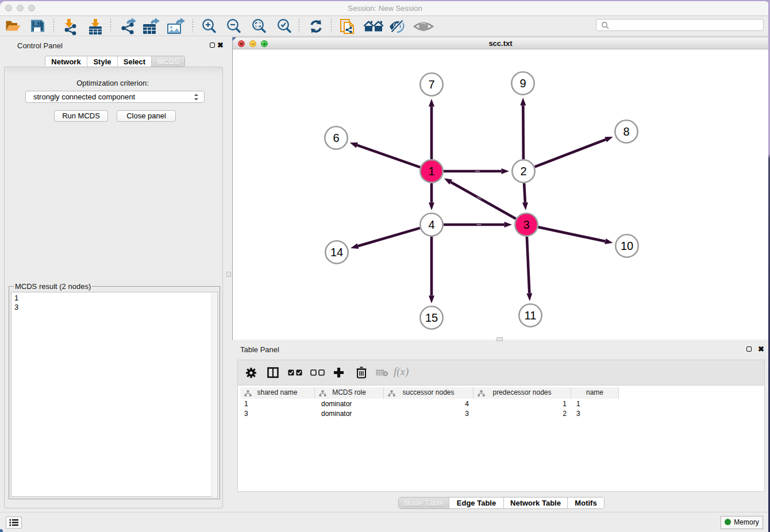 The width and height of the screenshot is (770, 532). What do you see at coordinates (523, 83) in the screenshot?
I see `svg-text: 9` at bounding box center [523, 83].